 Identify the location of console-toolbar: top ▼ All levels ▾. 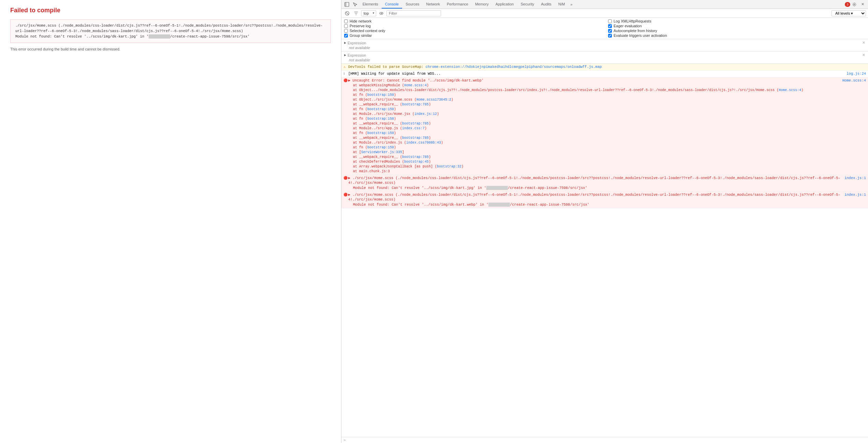
(605, 13).